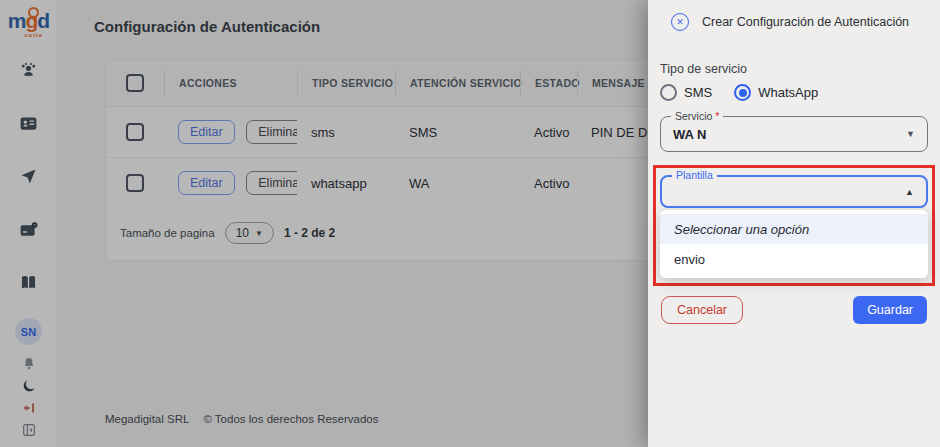 The image size is (940, 447). What do you see at coordinates (742, 92) in the screenshot?
I see `radio-circle-checked-icon` at bounding box center [742, 92].